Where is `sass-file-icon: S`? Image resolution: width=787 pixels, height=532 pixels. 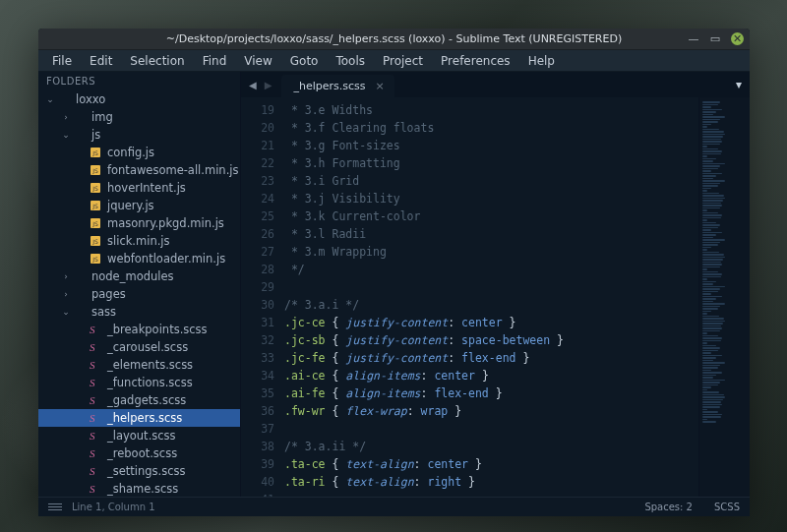 sass-file-icon: S is located at coordinates (95, 418).